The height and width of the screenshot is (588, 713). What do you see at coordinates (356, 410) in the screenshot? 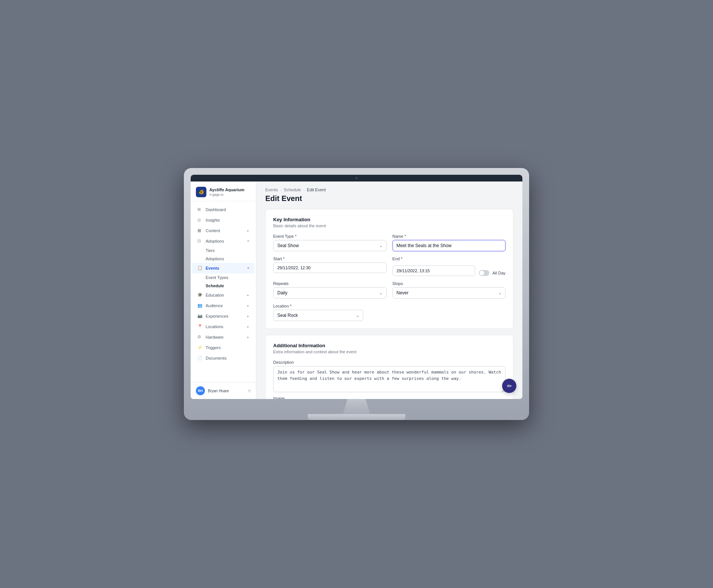
I see `monitor-stand` at bounding box center [356, 410].